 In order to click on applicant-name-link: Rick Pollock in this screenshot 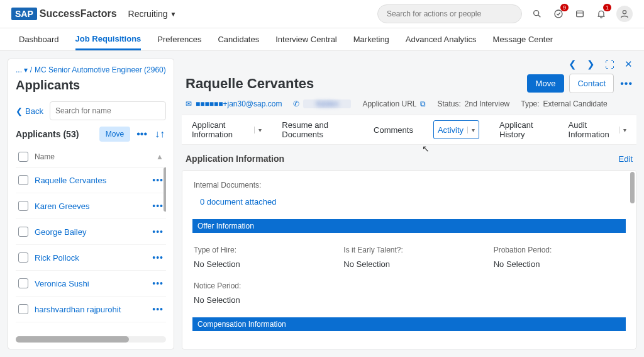, I will do `click(91, 258)`.